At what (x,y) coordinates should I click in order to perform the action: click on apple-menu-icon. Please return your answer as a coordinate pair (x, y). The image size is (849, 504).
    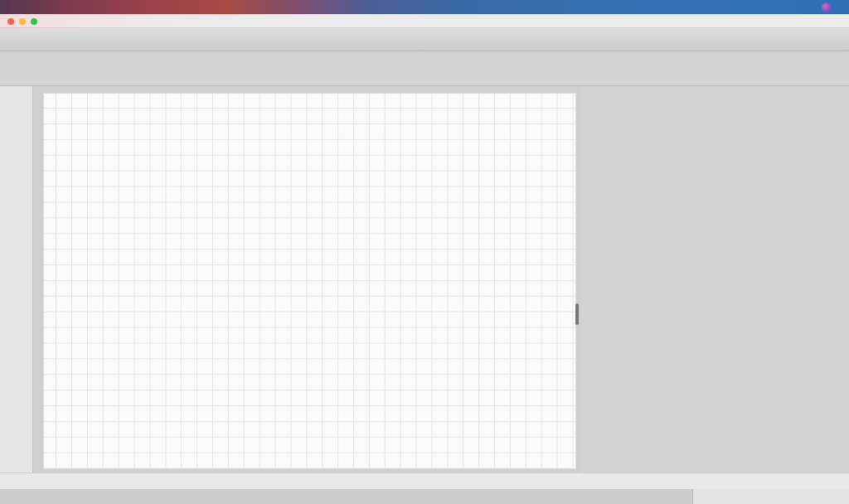
    Looking at the image, I should click on (13, 7).